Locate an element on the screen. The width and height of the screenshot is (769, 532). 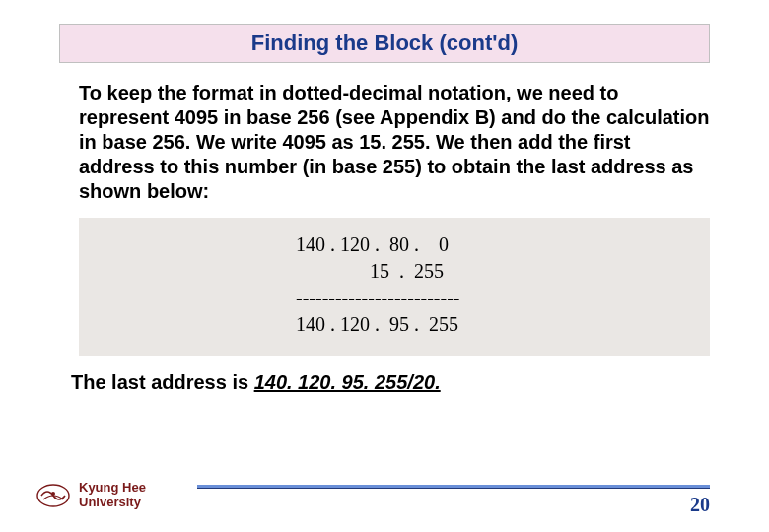
calc-line-2: 15 . 255 is located at coordinates (370, 271).